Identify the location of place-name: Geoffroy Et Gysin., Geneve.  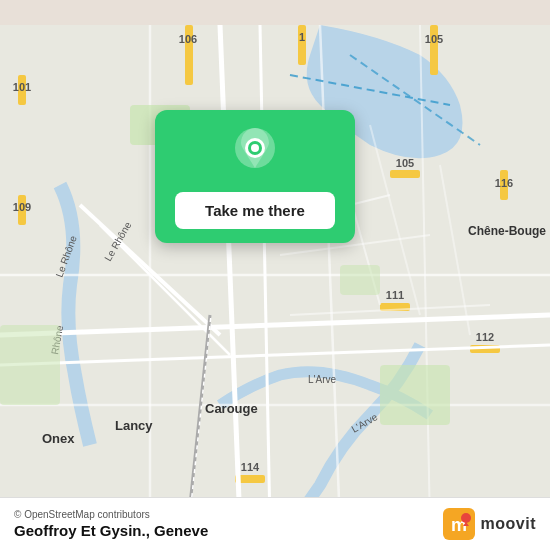
(111, 530).